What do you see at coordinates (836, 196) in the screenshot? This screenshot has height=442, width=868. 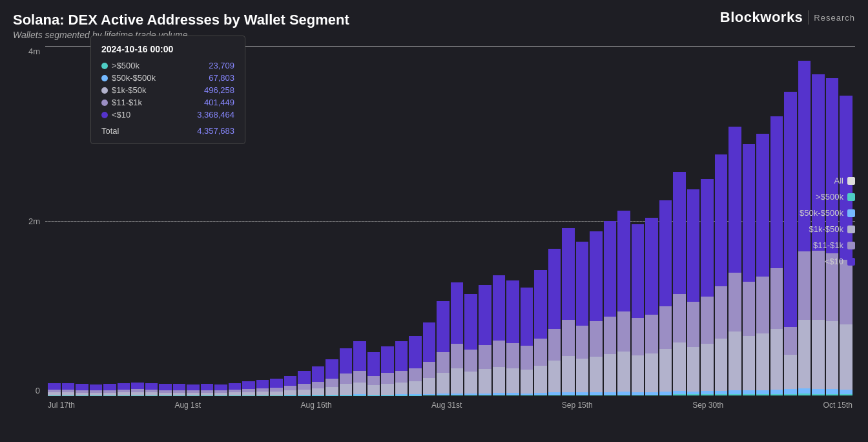 I see `legend-item: >$500k` at bounding box center [836, 196].